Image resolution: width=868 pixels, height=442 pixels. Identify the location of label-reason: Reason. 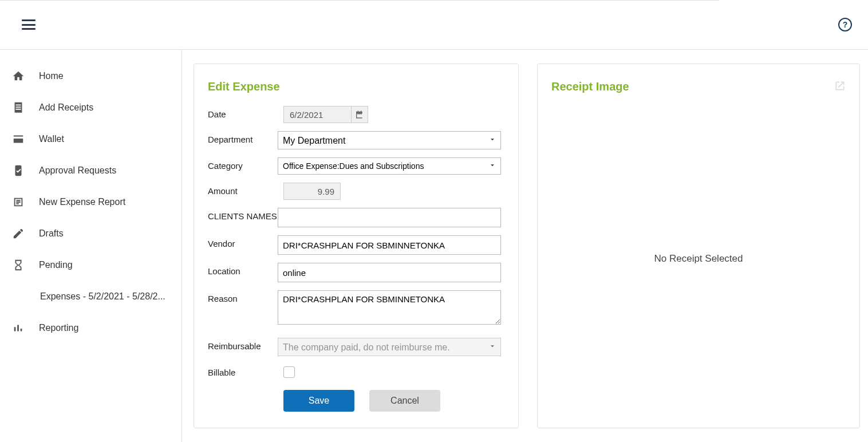
(243, 297).